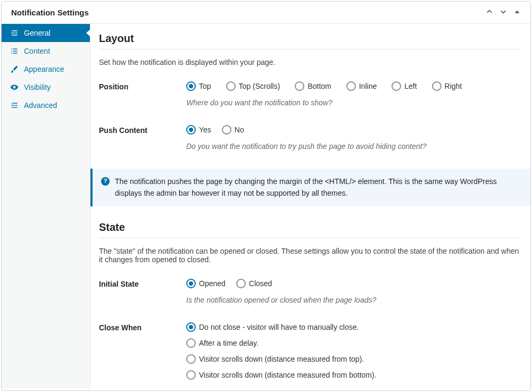  I want to click on radio-label: After a time delay., so click(229, 343).